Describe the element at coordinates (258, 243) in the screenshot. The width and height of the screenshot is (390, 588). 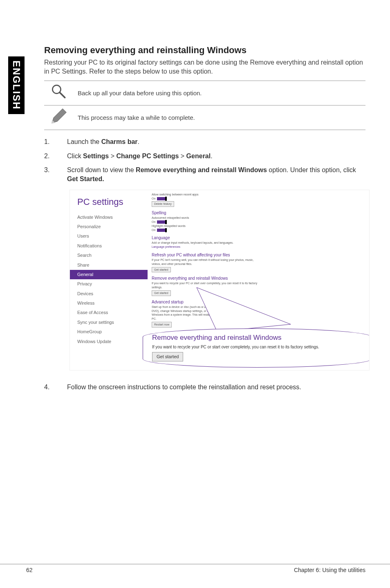
I see `ss-language-text: Add or change input methods, keyboard la…` at that location.